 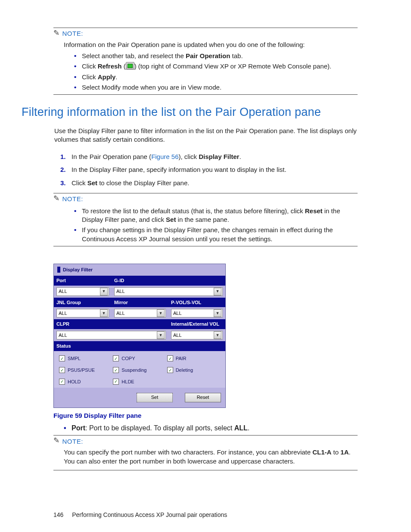 I want to click on hdr-status: Status, so click(x=140, y=346).